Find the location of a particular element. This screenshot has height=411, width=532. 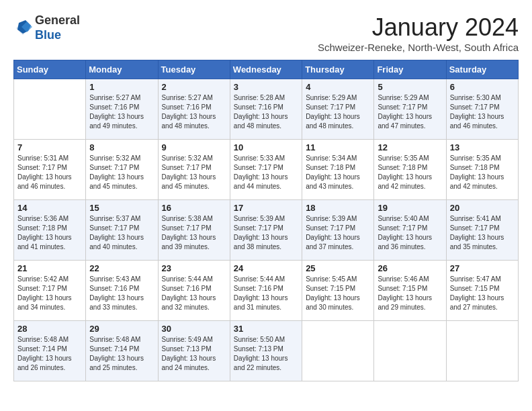

day-number: 18 is located at coordinates (338, 208).